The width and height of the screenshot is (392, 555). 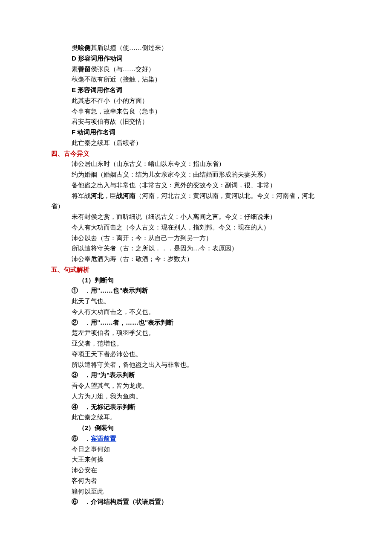 I want to click on body-line: 此亡秦之续耳（后续者）, so click(x=196, y=143).